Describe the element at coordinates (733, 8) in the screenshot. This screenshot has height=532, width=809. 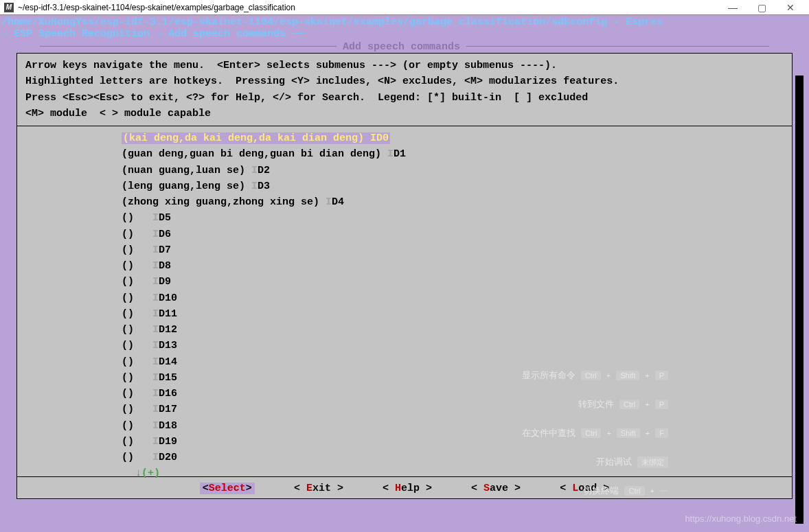
I see `minimize-button: —` at that location.